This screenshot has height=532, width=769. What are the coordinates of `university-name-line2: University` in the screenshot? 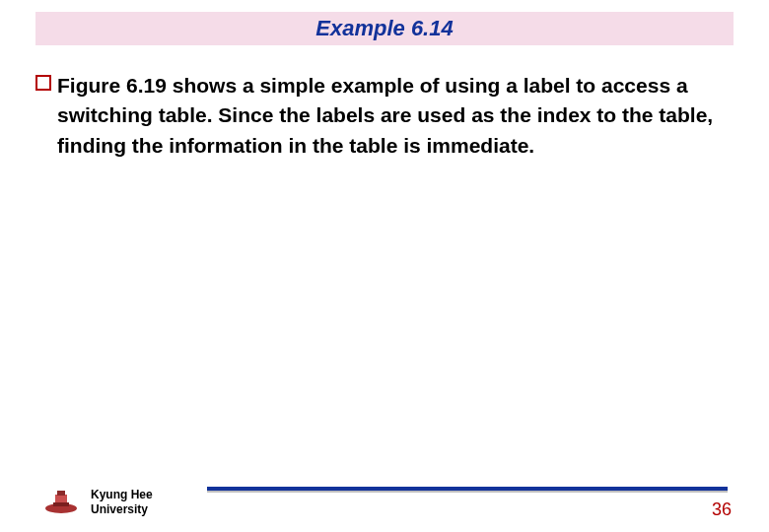 It's located at (122, 509).